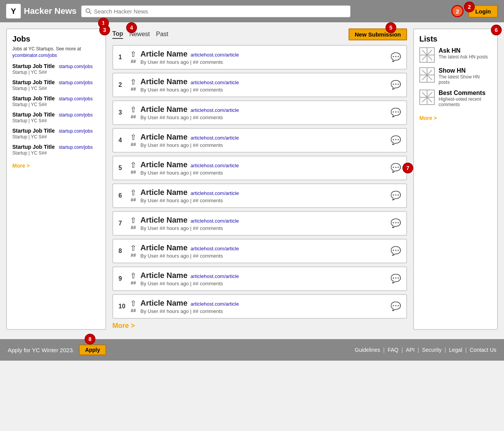 This screenshot has width=504, height=431. I want to click on lists-more-link: More >, so click(428, 118).